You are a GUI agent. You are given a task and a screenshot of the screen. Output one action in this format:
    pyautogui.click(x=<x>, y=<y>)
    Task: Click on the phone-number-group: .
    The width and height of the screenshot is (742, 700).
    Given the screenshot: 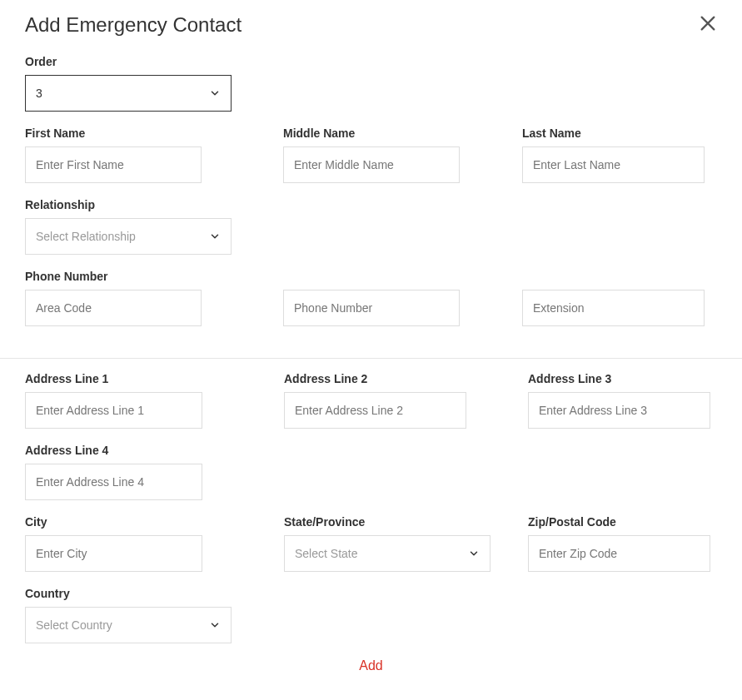 What is the action you would take?
    pyautogui.click(x=371, y=298)
    